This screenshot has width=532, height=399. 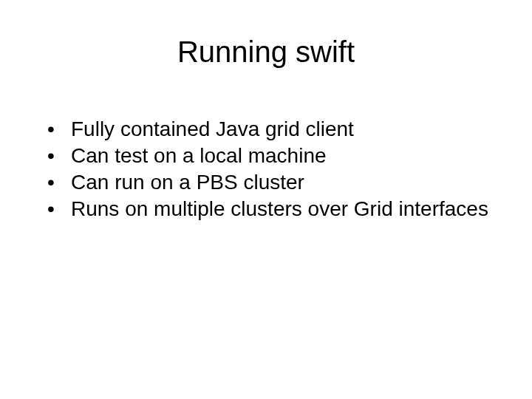 I want to click on list-item: Can test on a local machine, so click(x=269, y=156).